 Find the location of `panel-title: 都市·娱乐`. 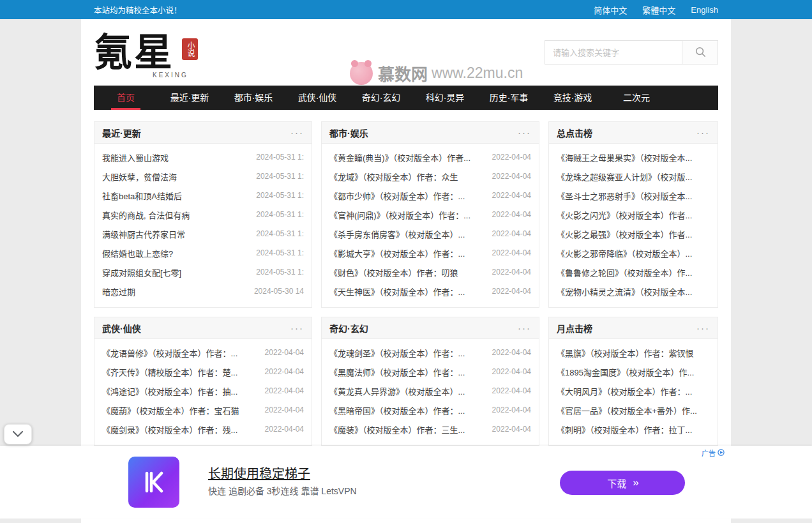

panel-title: 都市·娱乐 is located at coordinates (349, 133).